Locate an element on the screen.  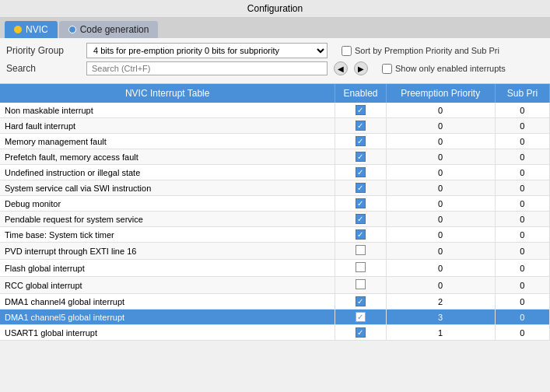
table-row: DMA1 channel5 global interrupt30 is located at coordinates (275, 317).